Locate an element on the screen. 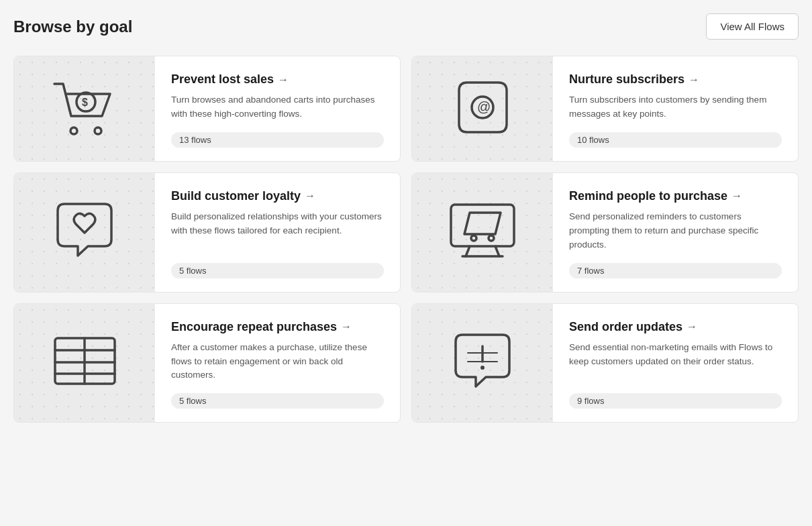 The width and height of the screenshot is (812, 526). flows-badge-remind-people-to-purchase: 7 flows is located at coordinates (675, 271).